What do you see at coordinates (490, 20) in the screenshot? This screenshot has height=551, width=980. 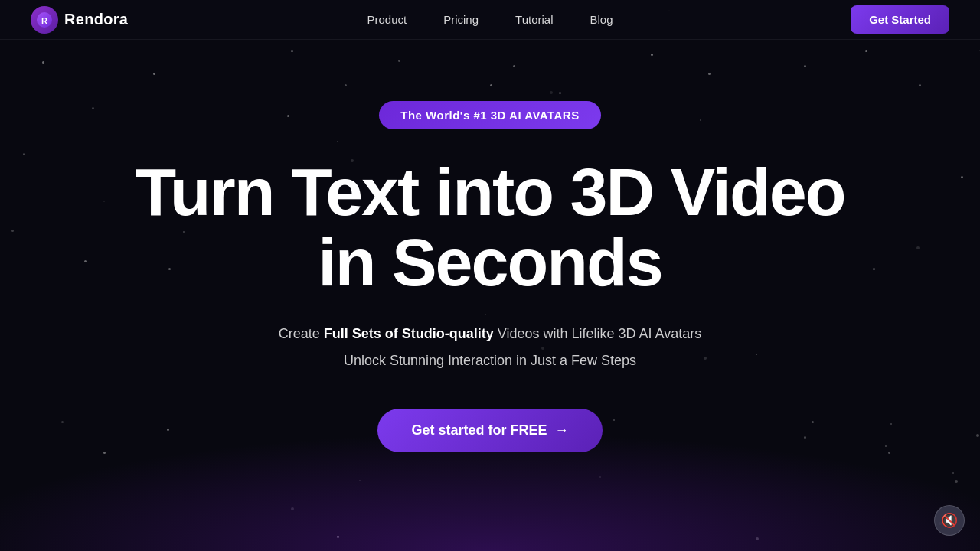 I see `navbar: R Rendora Product Pricing Tutorial Blog …` at bounding box center [490, 20].